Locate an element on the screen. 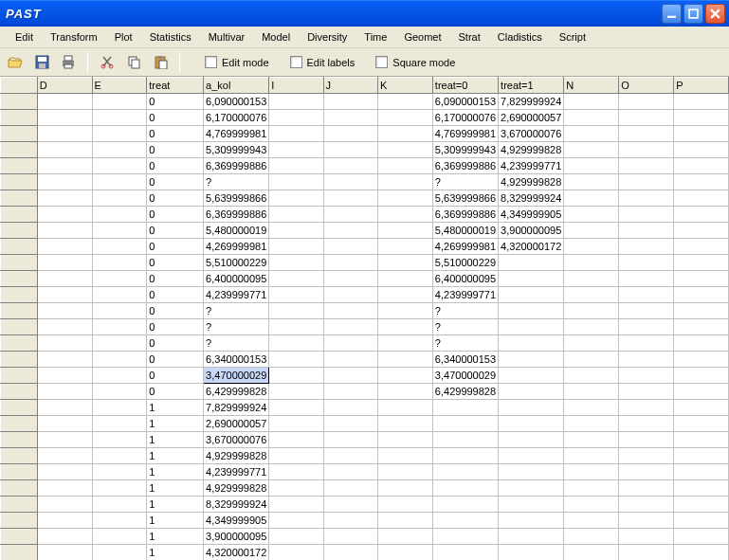 The height and width of the screenshot is (560, 729). column-header: E is located at coordinates (119, 85).